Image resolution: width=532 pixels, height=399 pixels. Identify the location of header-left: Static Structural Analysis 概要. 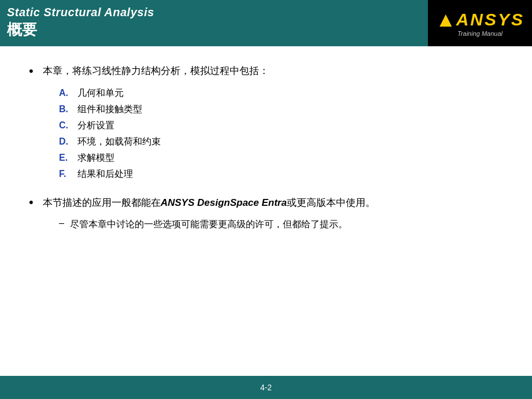
(214, 23).